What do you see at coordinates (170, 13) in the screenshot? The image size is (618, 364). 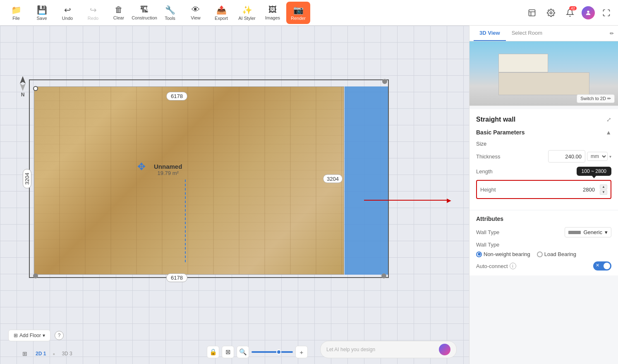 I see `tools-button: 🔧 Tools` at bounding box center [170, 13].